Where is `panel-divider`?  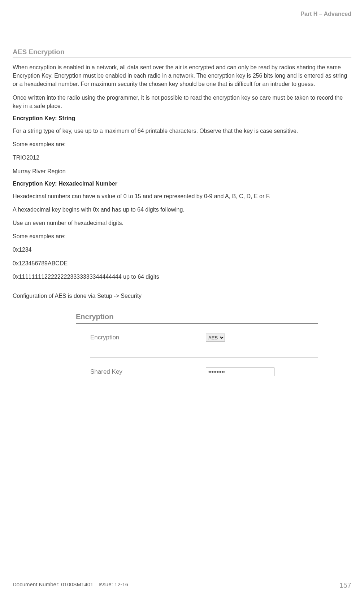 panel-divider is located at coordinates (204, 358).